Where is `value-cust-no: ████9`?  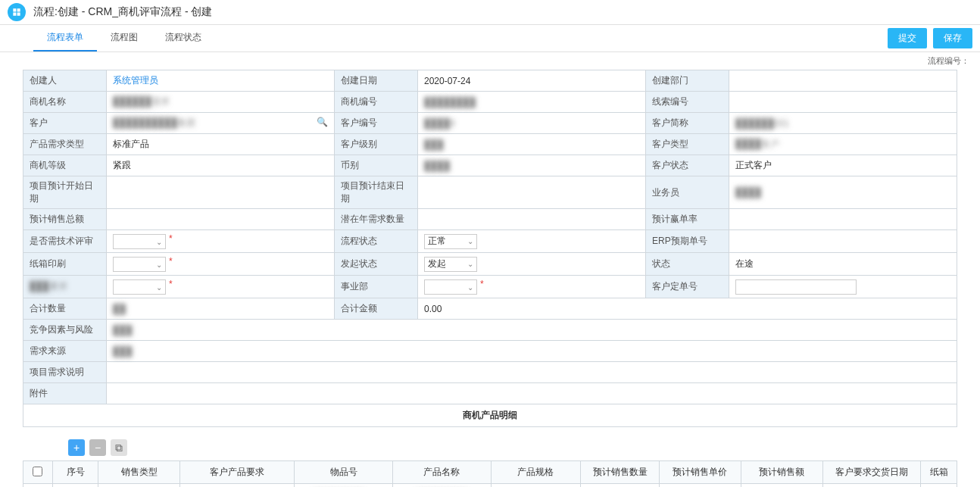
value-cust-no: ████9 is located at coordinates (439, 123).